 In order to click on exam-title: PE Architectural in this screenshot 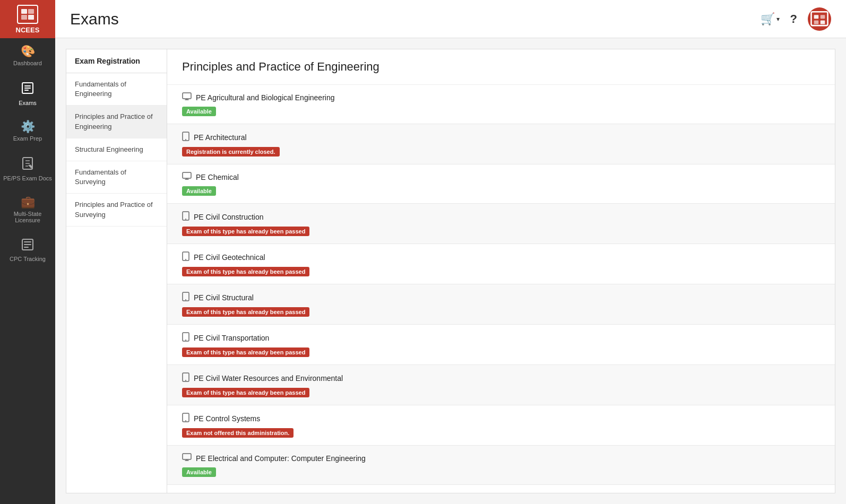, I will do `click(501, 137)`.